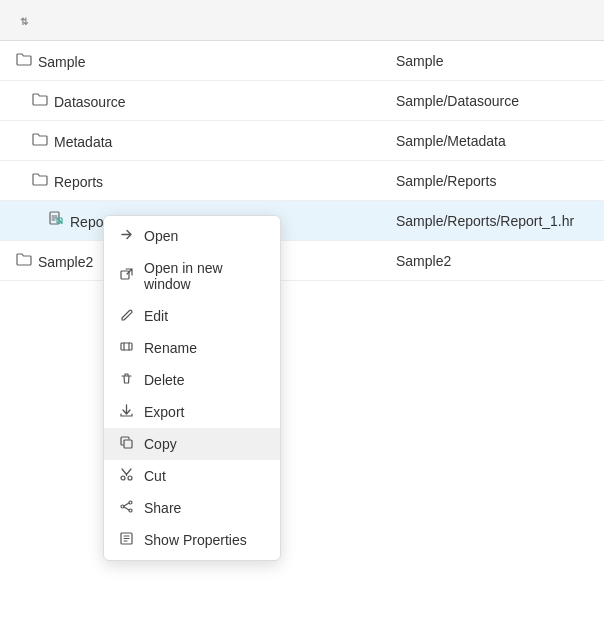  What do you see at coordinates (492, 61) in the screenshot?
I see `cell-path: Sample` at bounding box center [492, 61].